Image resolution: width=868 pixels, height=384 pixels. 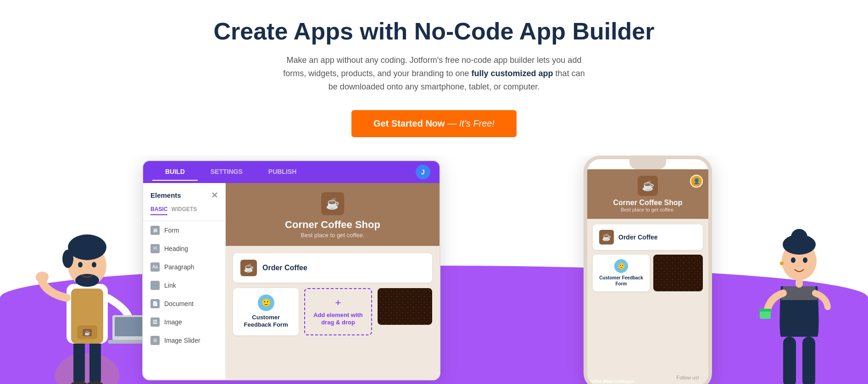 What do you see at coordinates (184, 249) in the screenshot?
I see `sidebar-item-heading: H Heading` at bounding box center [184, 249].